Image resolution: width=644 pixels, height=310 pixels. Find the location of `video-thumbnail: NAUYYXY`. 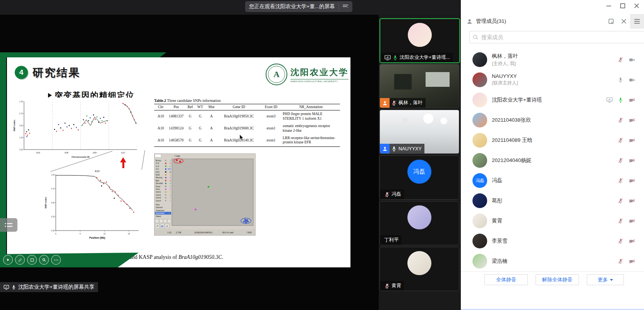

video-thumbnail: NAUYYXY is located at coordinates (419, 132).